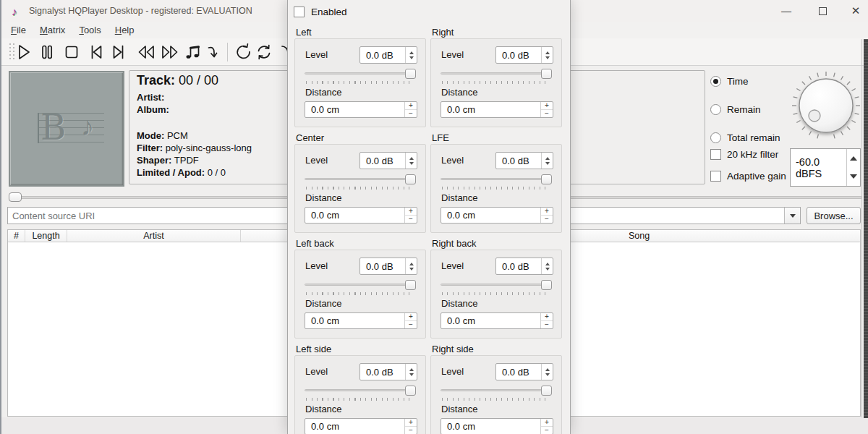 Image resolution: width=868 pixels, height=434 pixels. I want to click on volume-down-button, so click(854, 177).